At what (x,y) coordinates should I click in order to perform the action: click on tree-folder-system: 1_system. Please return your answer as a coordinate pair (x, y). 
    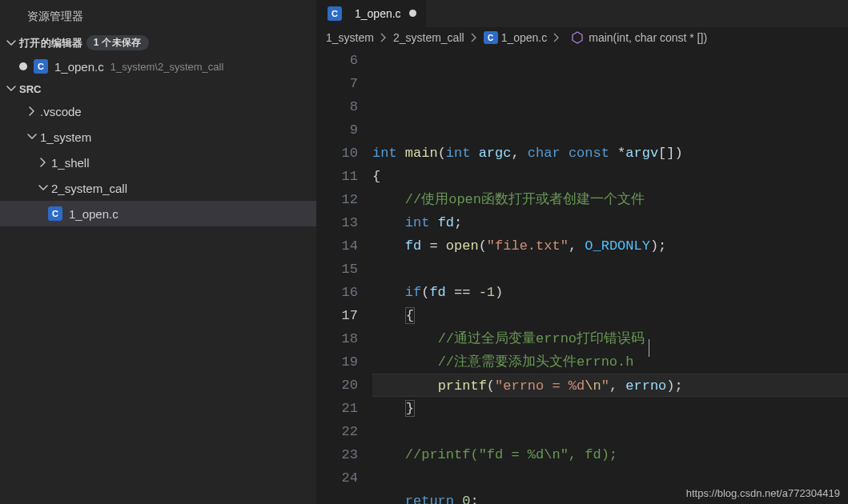
    Looking at the image, I should click on (159, 137).